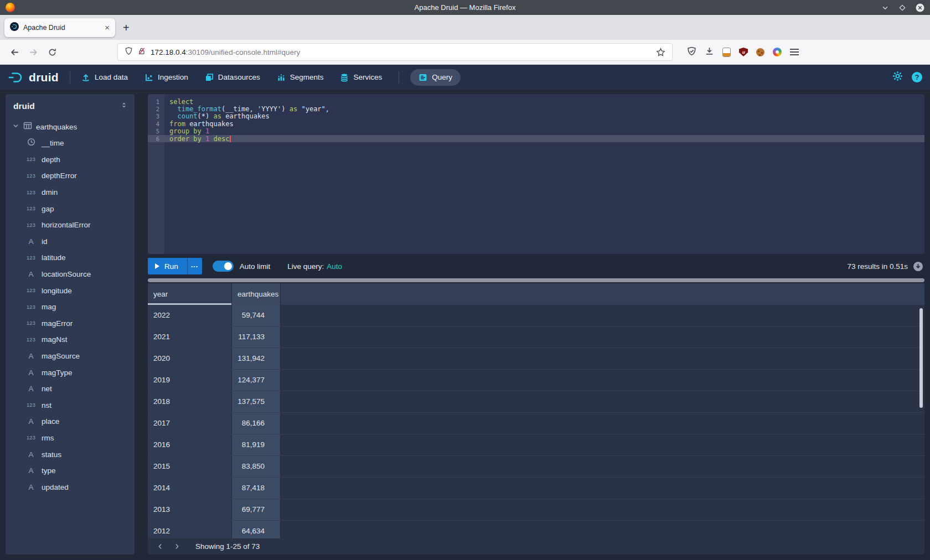  What do you see at coordinates (435, 77) in the screenshot?
I see `tab-query: Query` at bounding box center [435, 77].